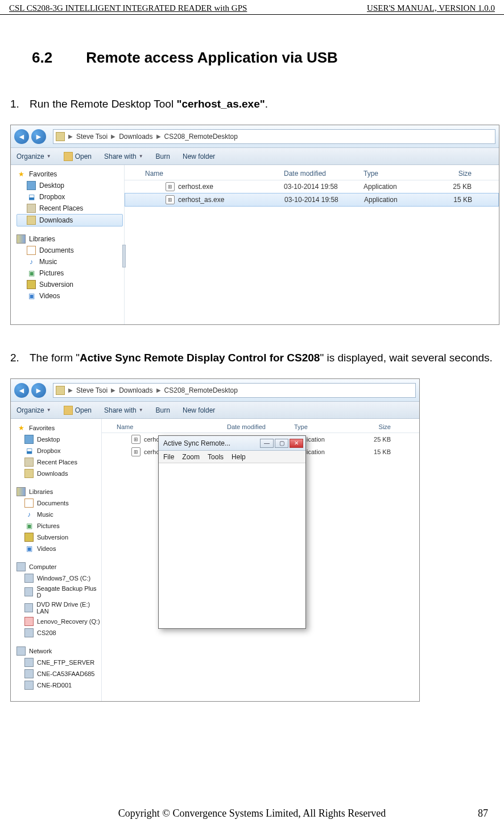  I want to click on file-row: ⊞cerhost.exe 03-10-2014 19:58 Applicatio…, so click(312, 187).